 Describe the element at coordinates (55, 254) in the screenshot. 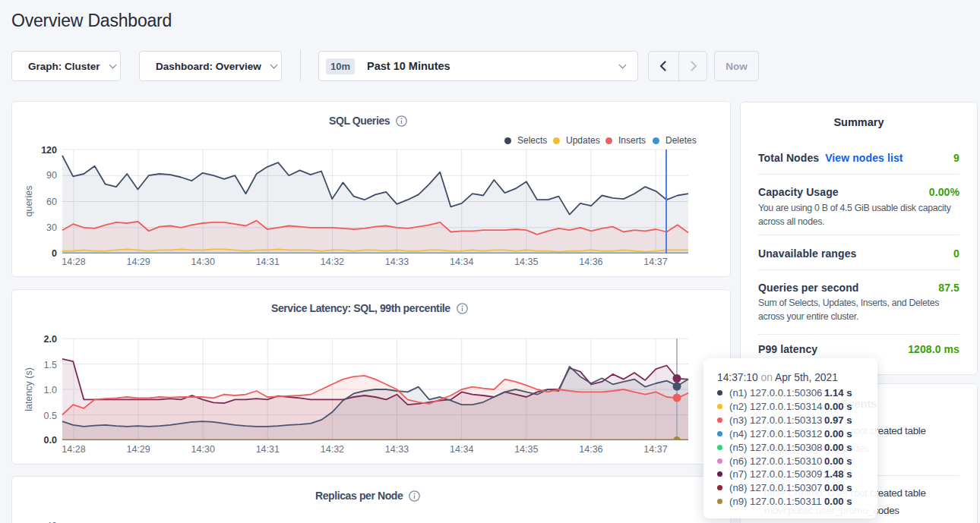

I see `svg-text: 0` at that location.